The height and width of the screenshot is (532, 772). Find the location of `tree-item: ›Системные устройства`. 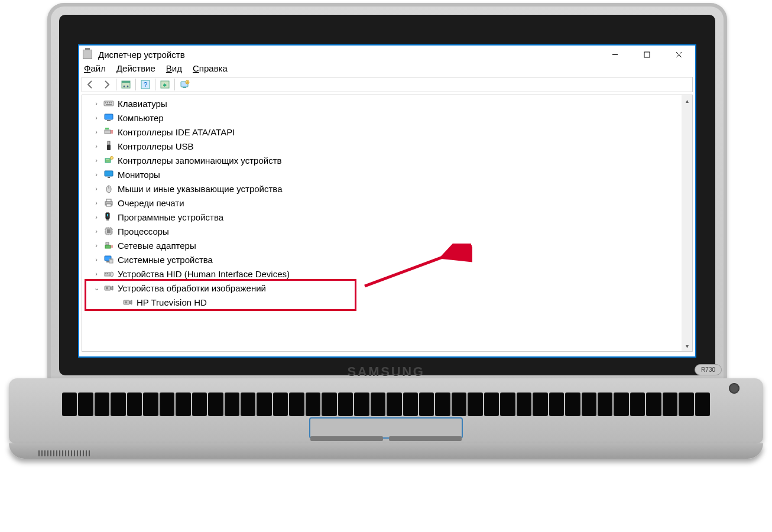

tree-item: ›Системные устройства is located at coordinates (382, 259).